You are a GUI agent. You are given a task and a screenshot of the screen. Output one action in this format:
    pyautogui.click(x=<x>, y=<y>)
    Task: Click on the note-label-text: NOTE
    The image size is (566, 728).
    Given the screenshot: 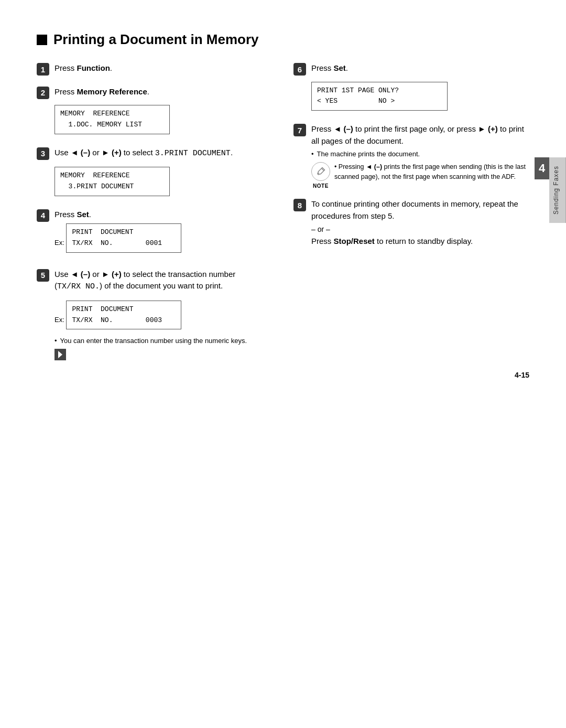 What is the action you would take?
    pyautogui.click(x=321, y=186)
    